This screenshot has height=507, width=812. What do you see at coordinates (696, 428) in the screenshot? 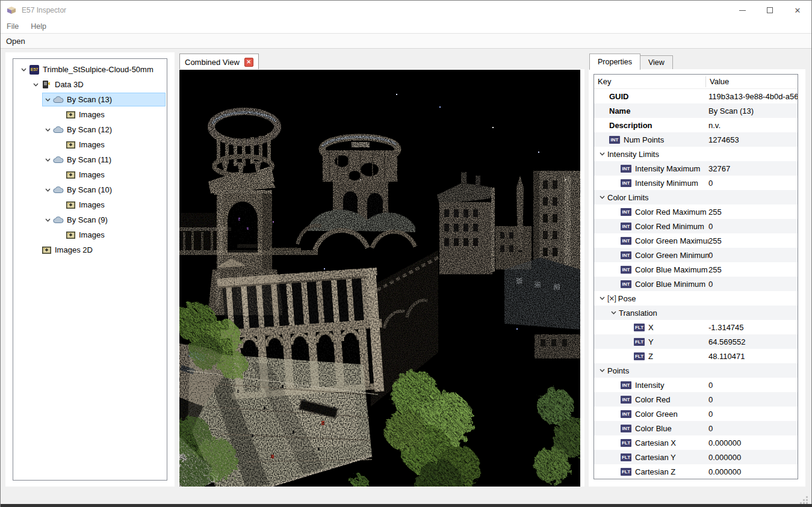
I see `property-row: INTColor Blue0` at bounding box center [696, 428].